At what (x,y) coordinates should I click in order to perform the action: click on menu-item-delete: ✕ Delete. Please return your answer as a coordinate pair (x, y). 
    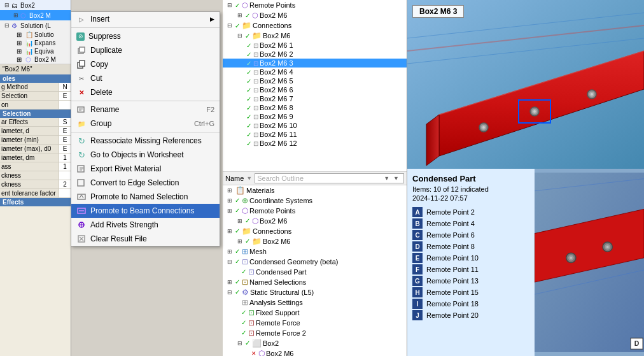
    Looking at the image, I should click on (145, 92).